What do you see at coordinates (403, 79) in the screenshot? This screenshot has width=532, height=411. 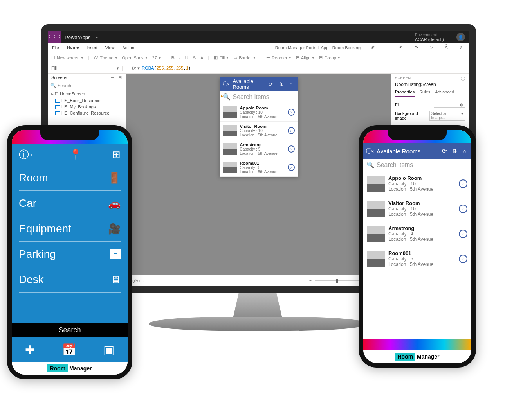 I see `section-label: SCREEN` at bounding box center [403, 79].